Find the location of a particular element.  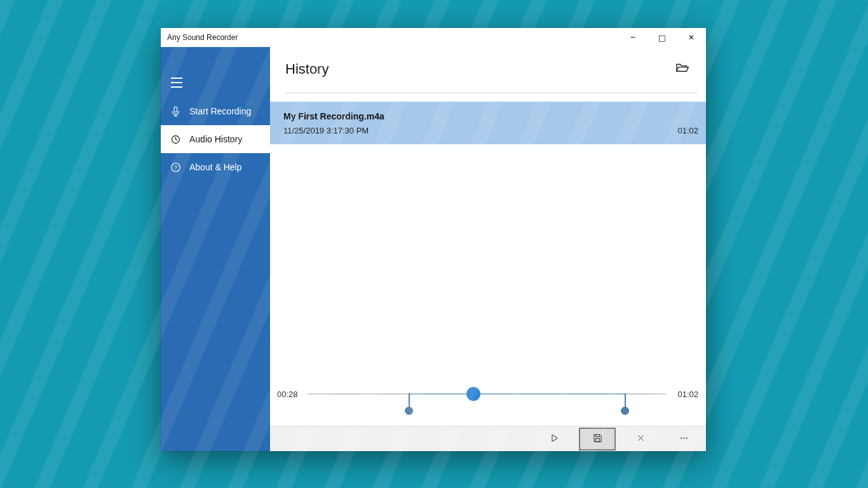

menu-icon is located at coordinates (177, 78).